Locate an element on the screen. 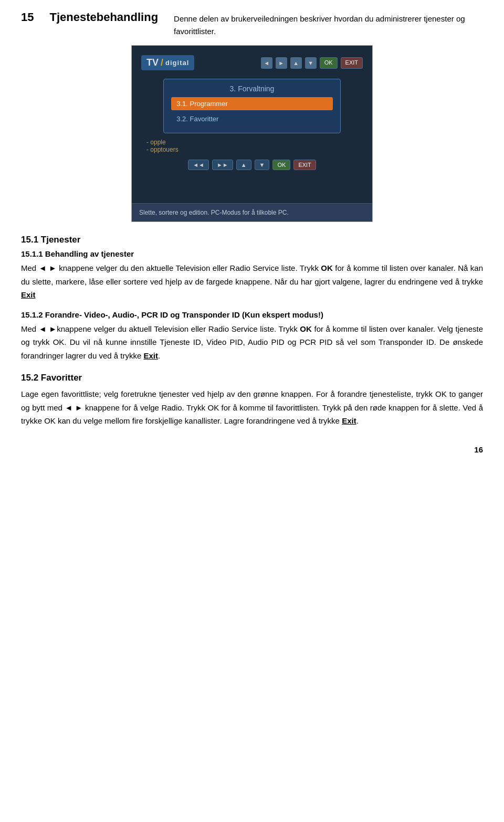 This screenshot has height=822, width=504. chapter-title-text: Tjenestebehandling is located at coordinates (104, 17).